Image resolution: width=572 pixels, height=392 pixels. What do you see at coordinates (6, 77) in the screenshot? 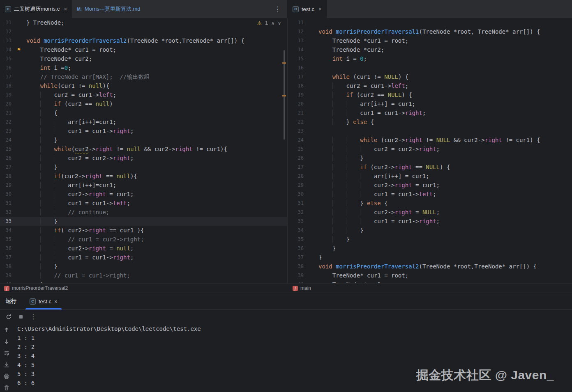
I see `line-number: 17` at bounding box center [6, 77].